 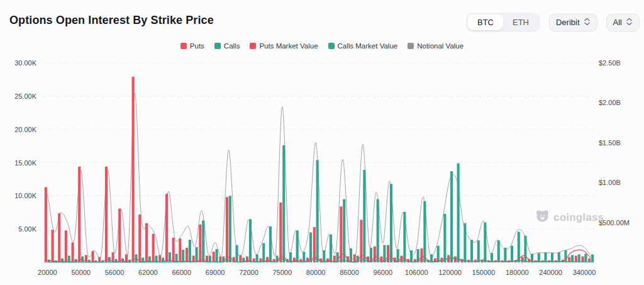 What do you see at coordinates (610, 103) in the screenshot?
I see `y-tick-right: $2.00B` at bounding box center [610, 103].